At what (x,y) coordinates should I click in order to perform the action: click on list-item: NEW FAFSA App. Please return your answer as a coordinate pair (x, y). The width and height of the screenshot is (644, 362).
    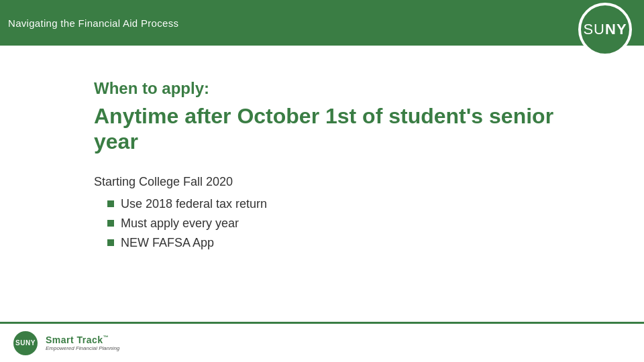
    Looking at the image, I should click on (349, 243).